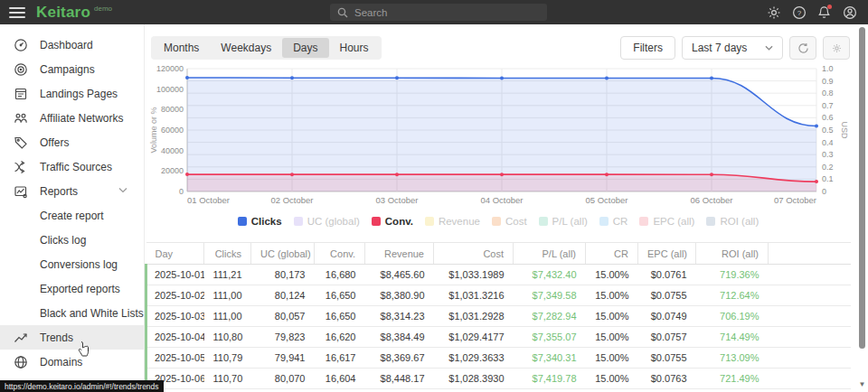 The width and height of the screenshot is (868, 392). What do you see at coordinates (570, 221) in the screenshot?
I see `legend-label: P/L (all)` at bounding box center [570, 221].